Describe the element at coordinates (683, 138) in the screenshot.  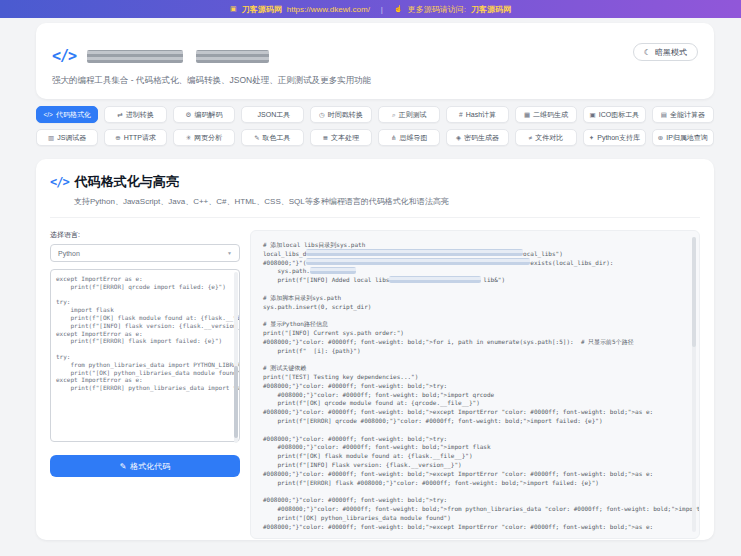
I see `tool-ip-lookup: ⊛IP归属地查询` at that location.